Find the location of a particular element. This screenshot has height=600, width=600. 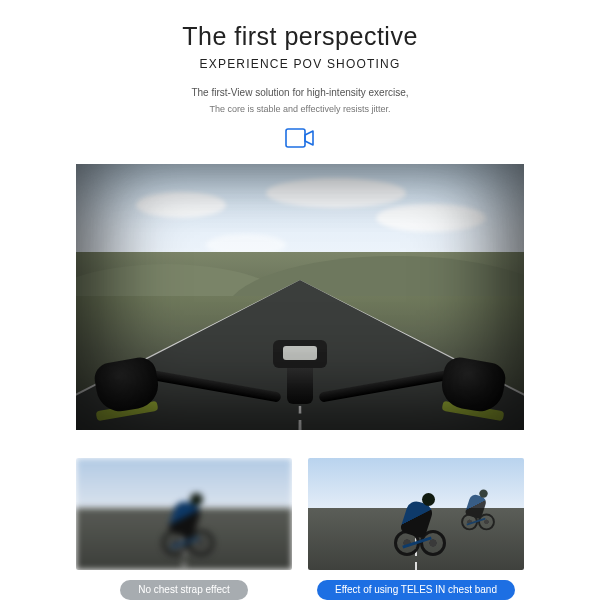

label-no-strap: No chest strap effect is located at coordinates (184, 590).